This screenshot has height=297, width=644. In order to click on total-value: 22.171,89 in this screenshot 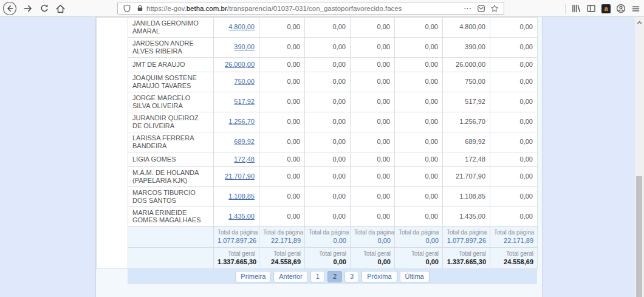, I will do `click(514, 241)`.